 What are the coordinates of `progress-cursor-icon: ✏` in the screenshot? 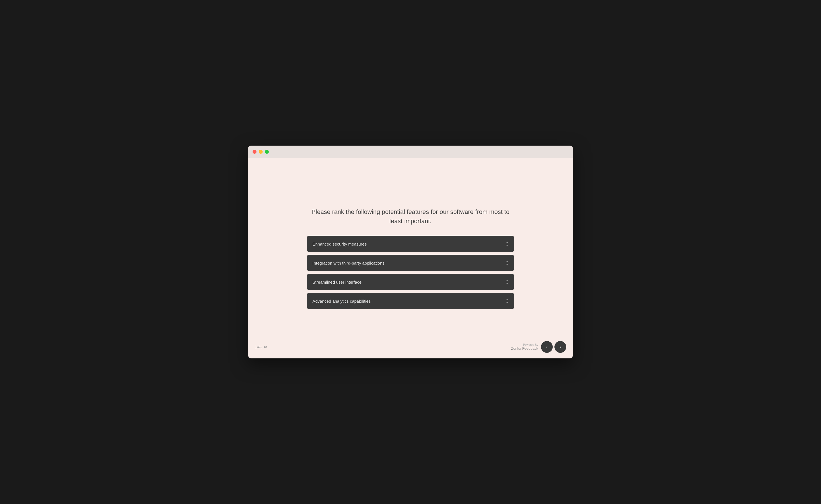 It's located at (265, 347).